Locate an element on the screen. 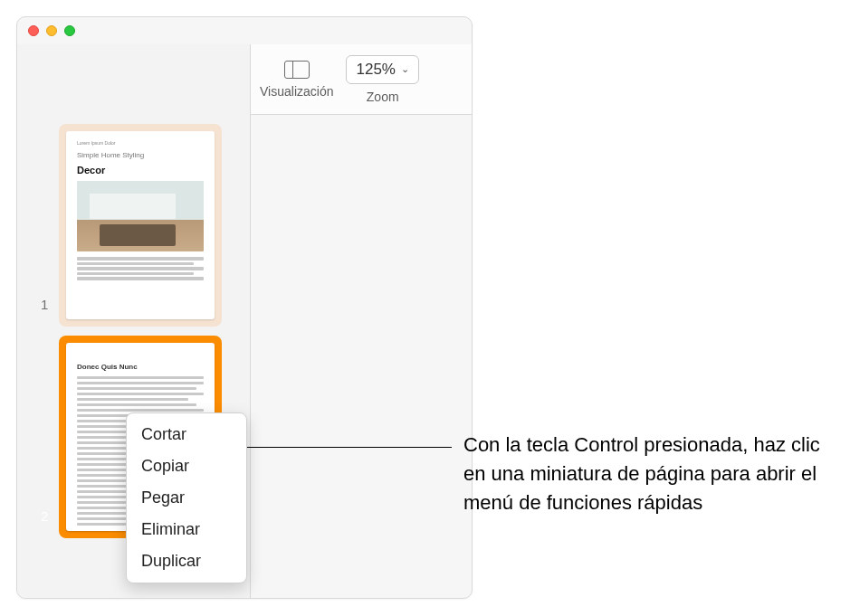 The height and width of the screenshot is (616, 850). window-maximize-button is located at coordinates (70, 31).